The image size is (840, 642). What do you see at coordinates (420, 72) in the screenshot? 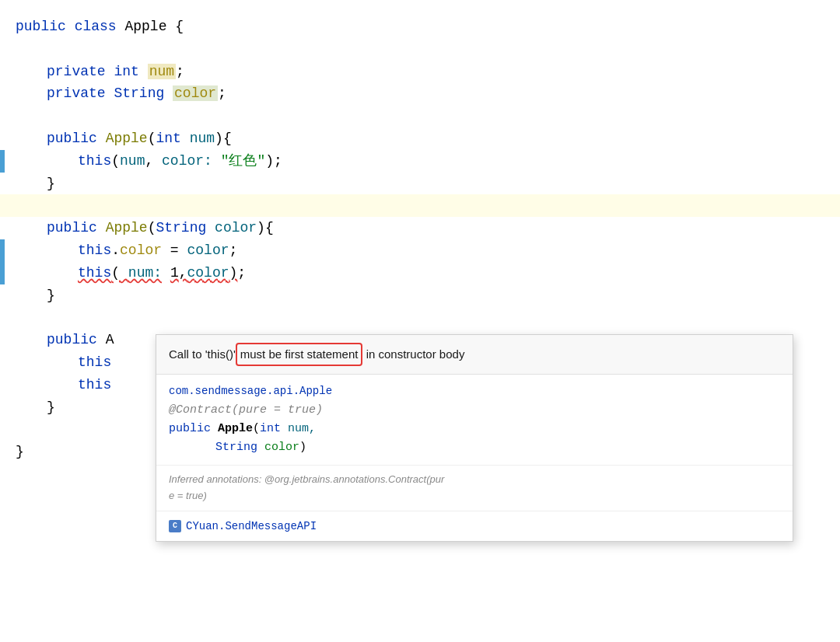
I see `code-line-private-num: private int num;` at bounding box center [420, 72].